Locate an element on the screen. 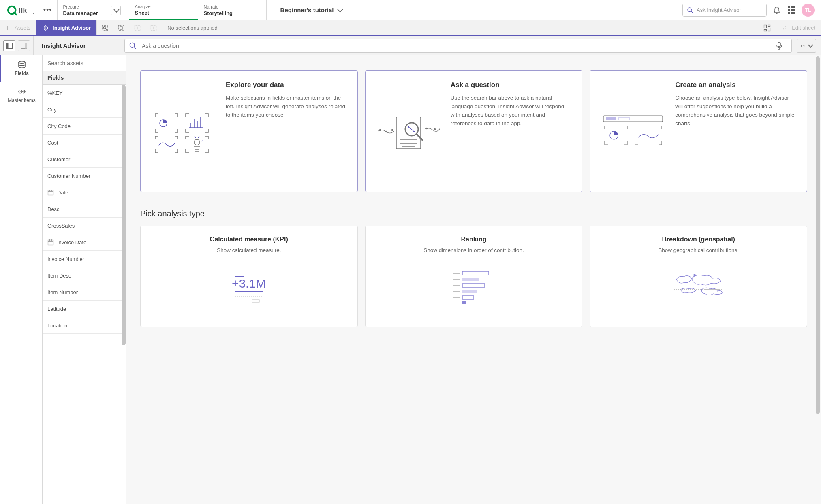 The image size is (821, 504). tab-analyze-big: Sheet is located at coordinates (162, 13).